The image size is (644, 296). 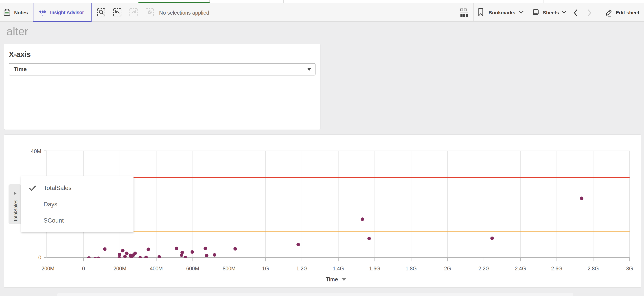 What do you see at coordinates (156, 269) in the screenshot?
I see `svg-text: 400M` at bounding box center [156, 269].